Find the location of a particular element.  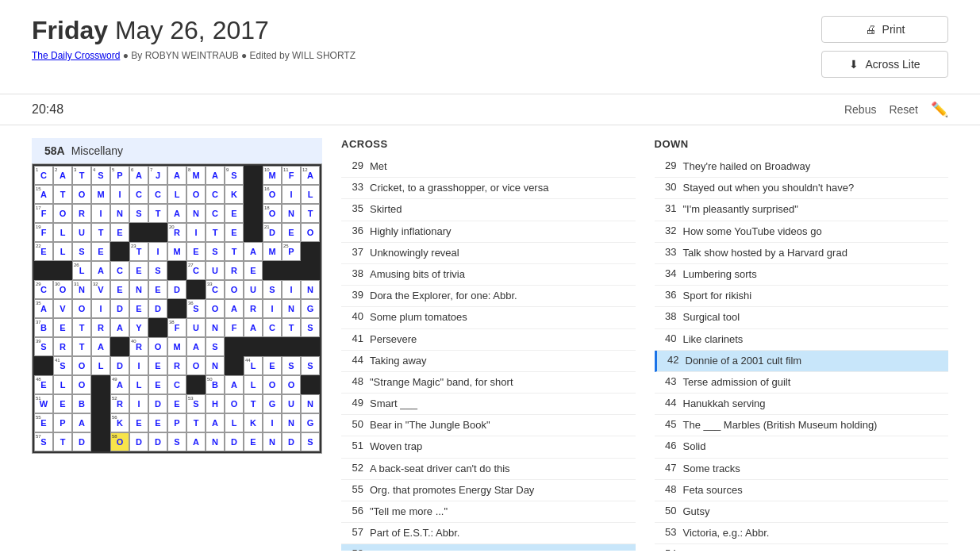

list-item: 36Highly inflationary is located at coordinates (489, 232).